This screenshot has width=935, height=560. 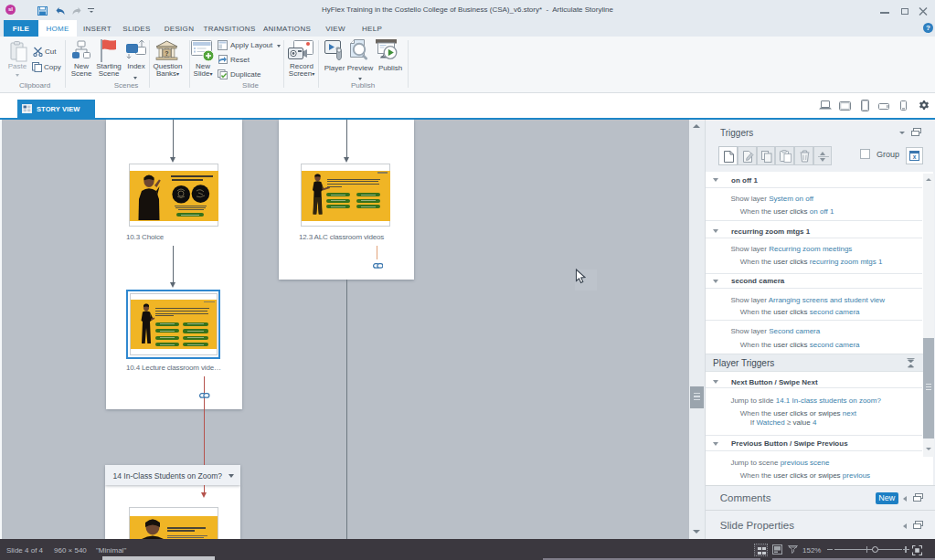 I want to click on svg-text: x, so click(x=915, y=157).